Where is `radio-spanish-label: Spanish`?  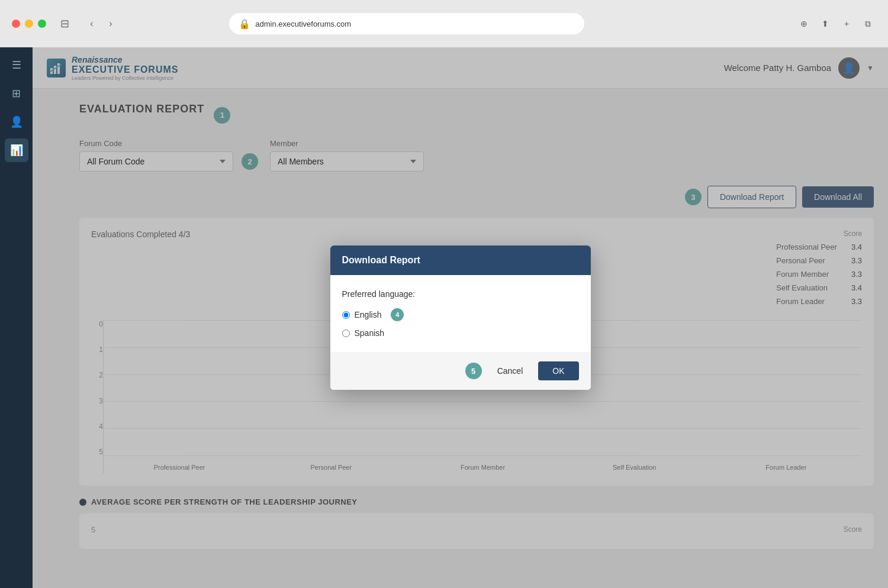 radio-spanish-label: Spanish is located at coordinates (369, 333).